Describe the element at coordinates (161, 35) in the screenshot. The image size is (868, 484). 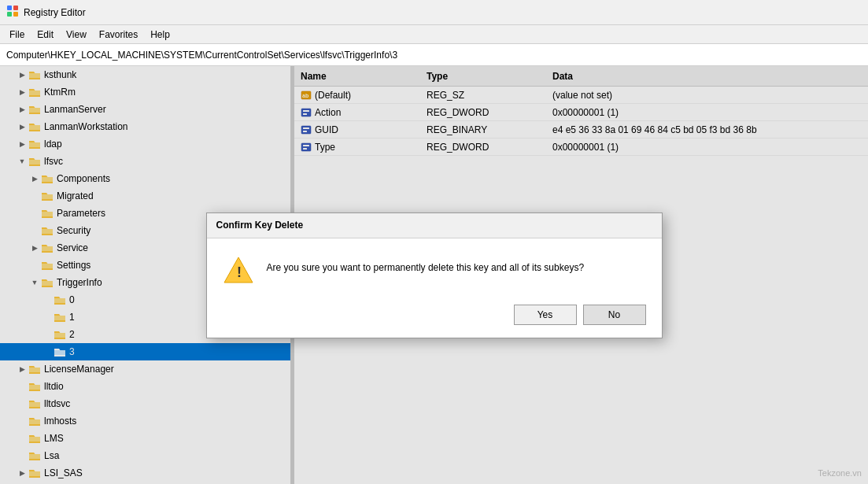
I see `menu-help: Help` at that location.